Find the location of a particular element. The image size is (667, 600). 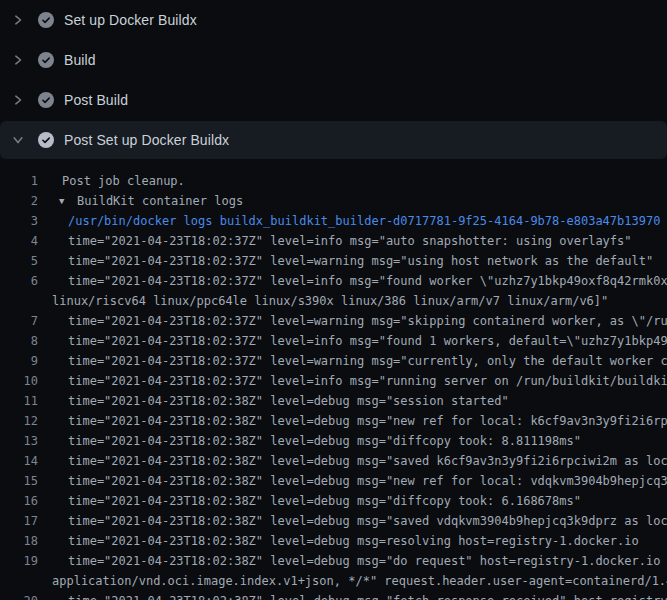

chevron-down-icon is located at coordinates (18, 140).